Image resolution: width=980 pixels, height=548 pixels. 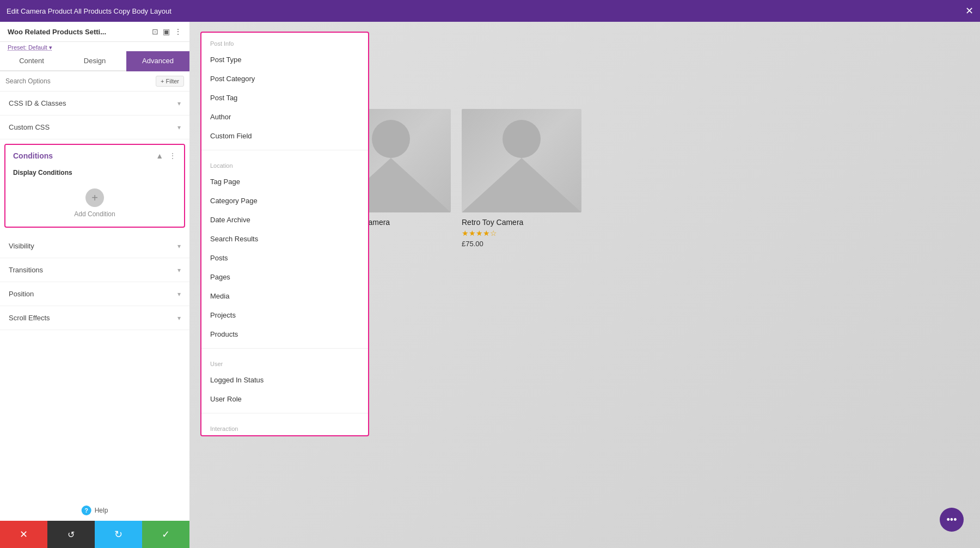 What do you see at coordinates (167, 32) in the screenshot?
I see `panel-icon-layout: ▣` at bounding box center [167, 32].